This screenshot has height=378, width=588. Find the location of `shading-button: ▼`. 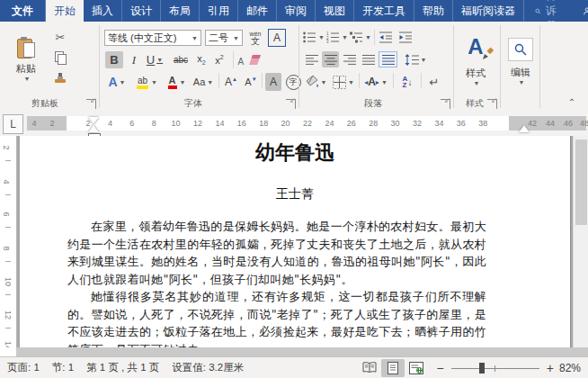

shading-button: ▼ is located at coordinates (316, 82).